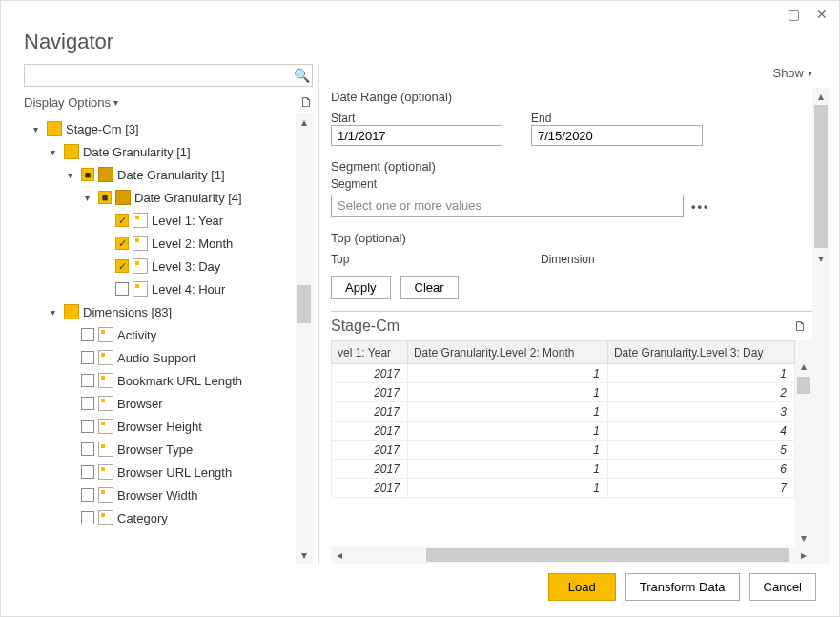  Describe the element at coordinates (701, 431) in the screenshot. I see `table-cell: 4` at that location.